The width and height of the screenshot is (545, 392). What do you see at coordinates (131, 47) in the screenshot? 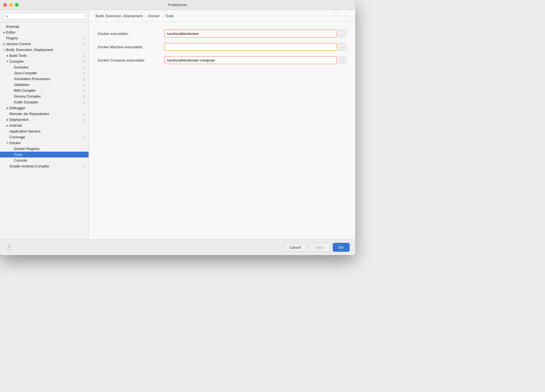
I see `docker-machine-executable-label: Docker Machine executable:` at bounding box center [131, 47].